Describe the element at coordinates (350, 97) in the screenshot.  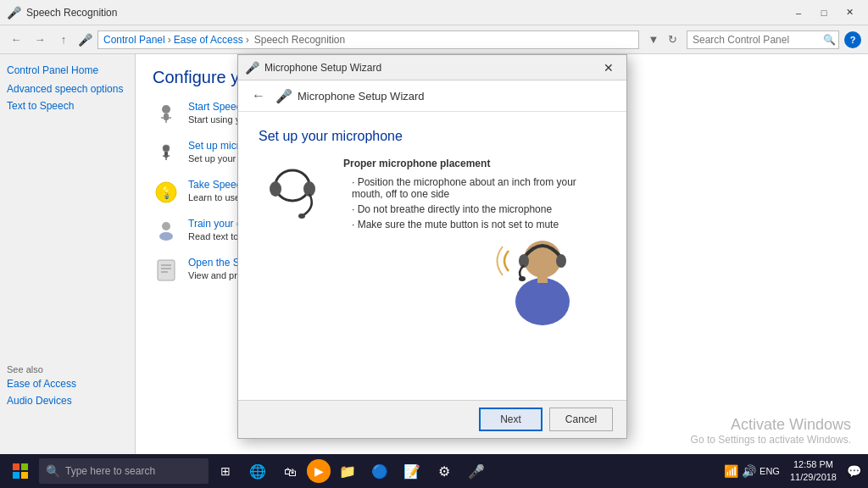
I see `modal-wizard-title: 🎤 Microphone Setup Wizard` at that location.